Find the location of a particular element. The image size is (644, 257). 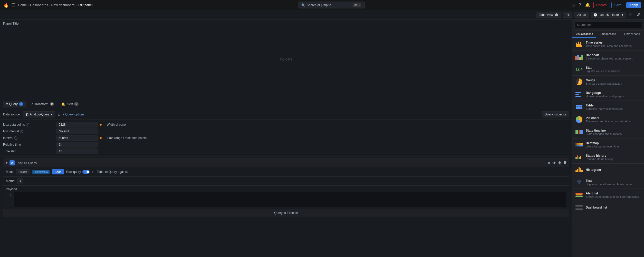

table-view-toggle is located at coordinates (556, 15).